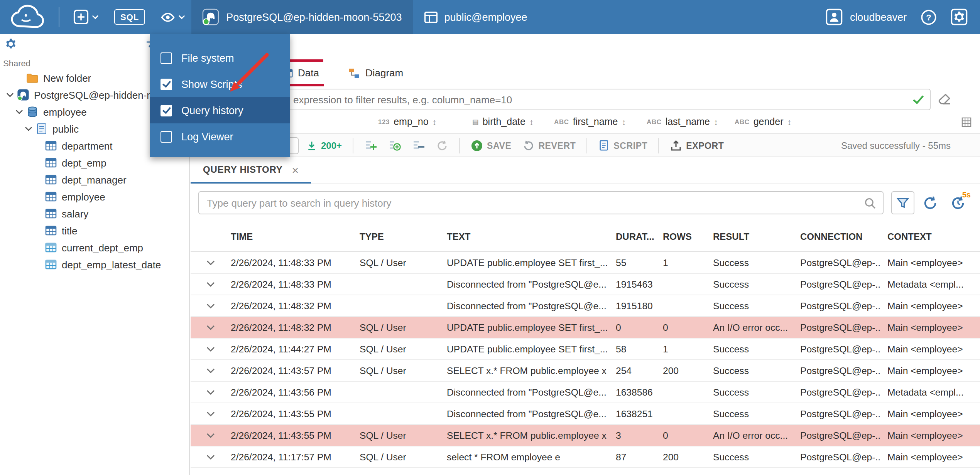 The height and width of the screenshot is (475, 980). What do you see at coordinates (585, 306) in the screenshot?
I see `query-history-row: 2/26/2024, 11:48:32 PM Disconnected from…` at bounding box center [585, 306].